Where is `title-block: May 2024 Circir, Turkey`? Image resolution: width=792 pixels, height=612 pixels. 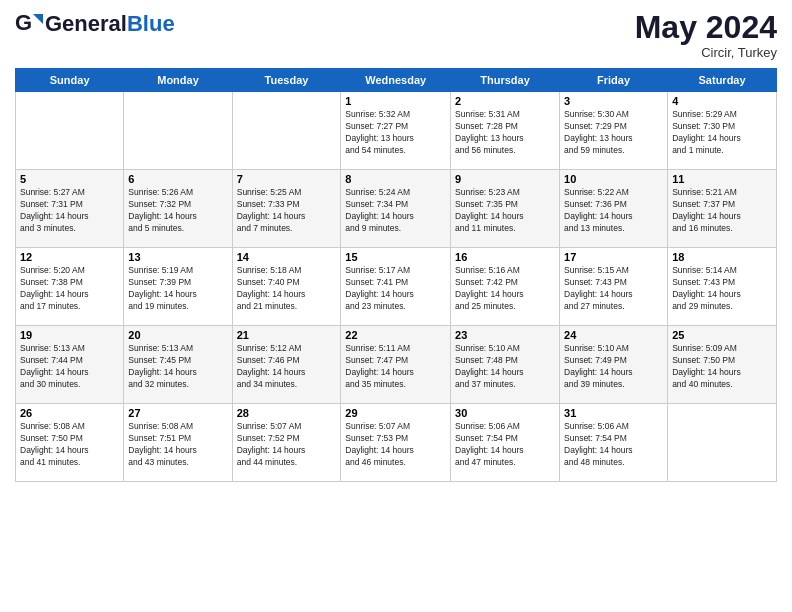
title-block: May 2024 Circir, Turkey is located at coordinates (706, 35).